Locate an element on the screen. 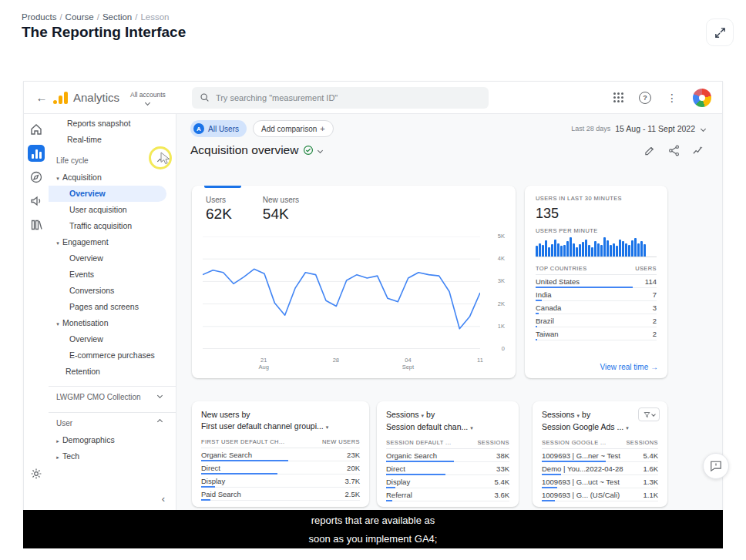 Image resolution: width=746 pixels, height=560 pixels. back-arrow-icon is located at coordinates (42, 97).